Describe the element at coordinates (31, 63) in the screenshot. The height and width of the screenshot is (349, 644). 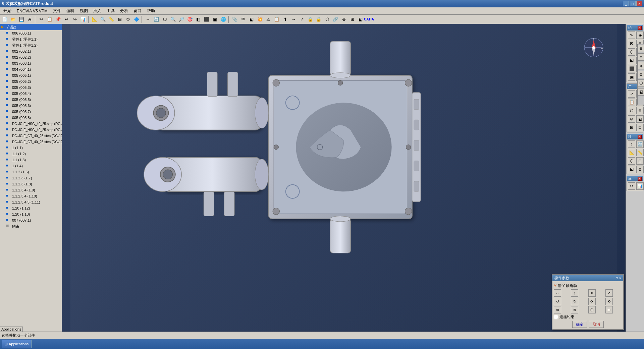
I see `tree-item-003-1: ■ 003 (003.1)` at that location.